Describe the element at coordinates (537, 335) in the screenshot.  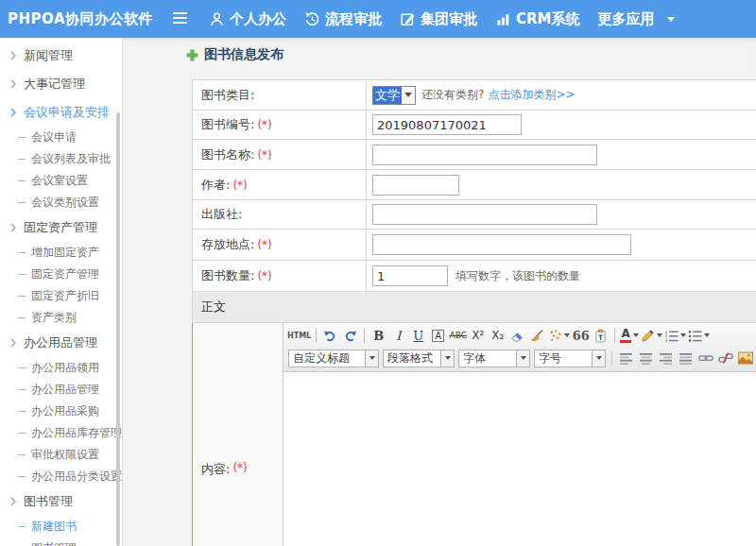
I see `format-brush-icon` at that location.